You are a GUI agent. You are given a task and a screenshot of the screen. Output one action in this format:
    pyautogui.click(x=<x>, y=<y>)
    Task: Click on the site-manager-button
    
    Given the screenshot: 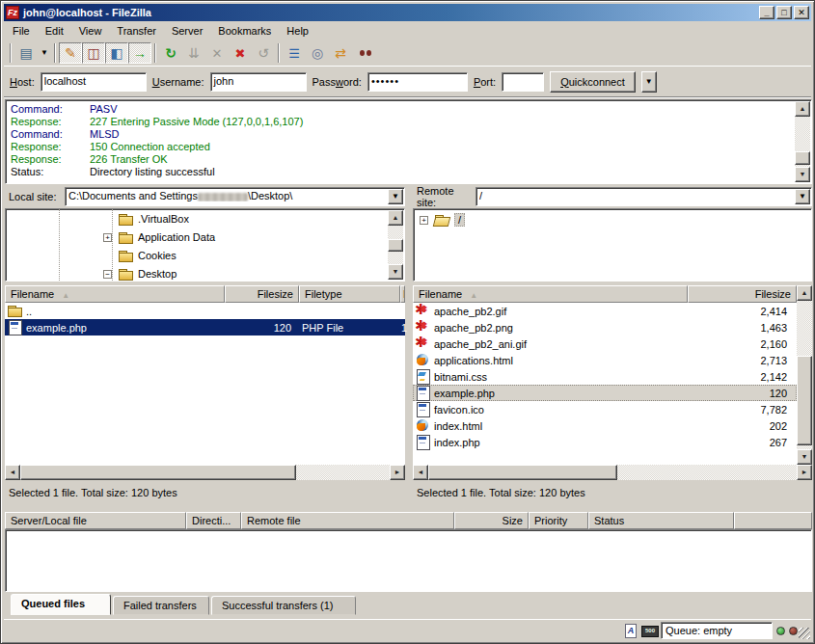 What is the action you would take?
    pyautogui.click(x=26, y=53)
    